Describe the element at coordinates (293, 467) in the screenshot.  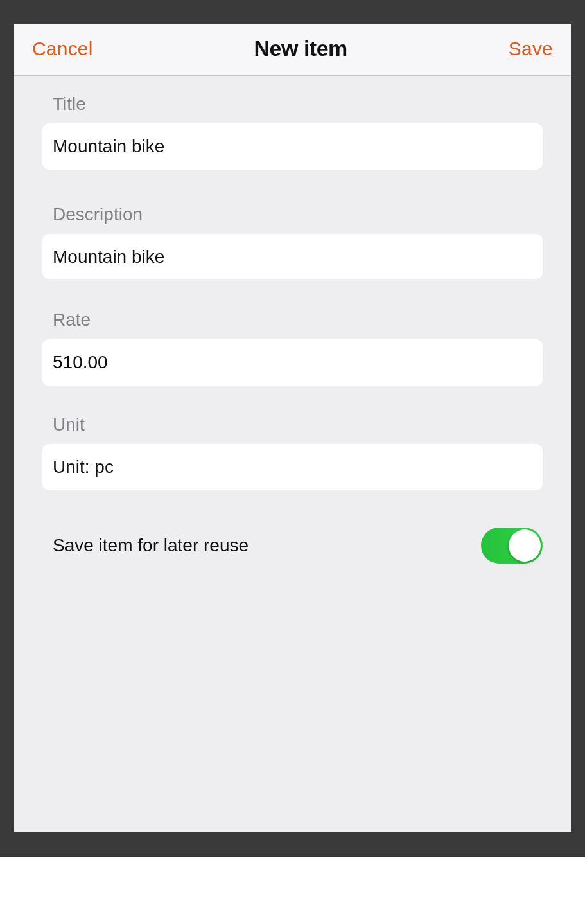
I see `unit-input` at that location.